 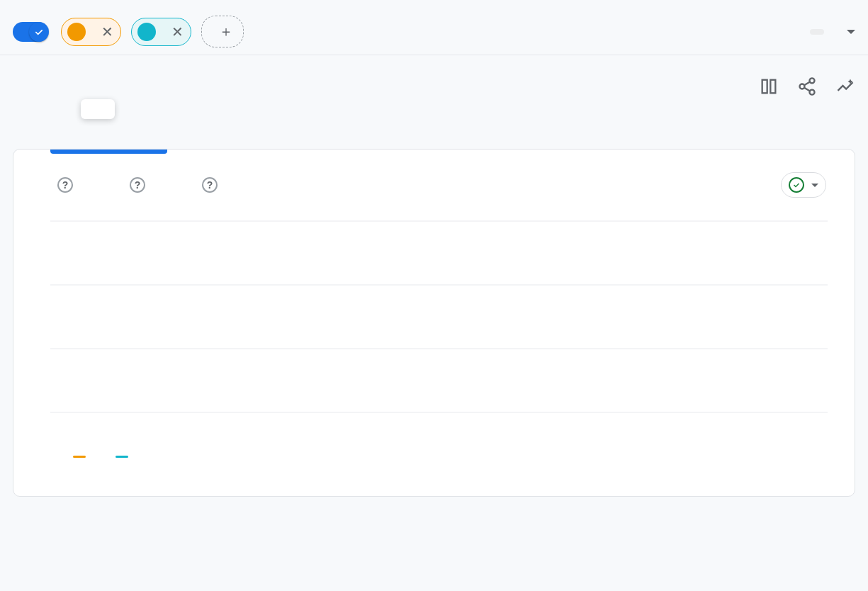 I want to click on chip-tooltip, so click(x=98, y=109).